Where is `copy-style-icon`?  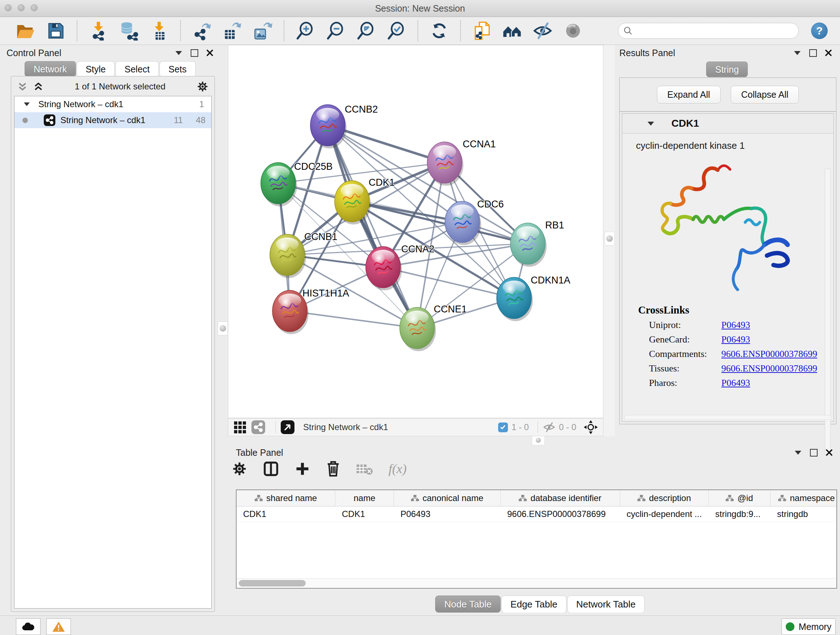 copy-style-icon is located at coordinates (482, 31).